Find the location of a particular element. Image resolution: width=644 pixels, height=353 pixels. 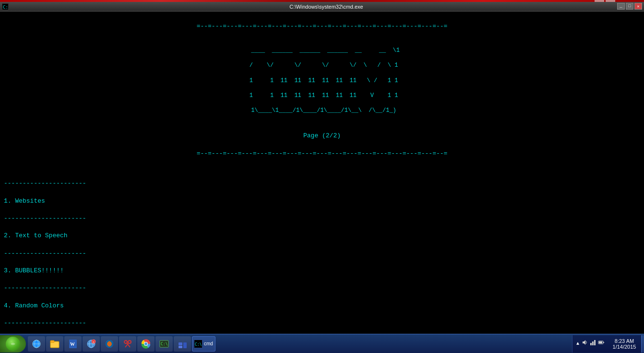

network2-taskbar-icon is located at coordinates (182, 344).